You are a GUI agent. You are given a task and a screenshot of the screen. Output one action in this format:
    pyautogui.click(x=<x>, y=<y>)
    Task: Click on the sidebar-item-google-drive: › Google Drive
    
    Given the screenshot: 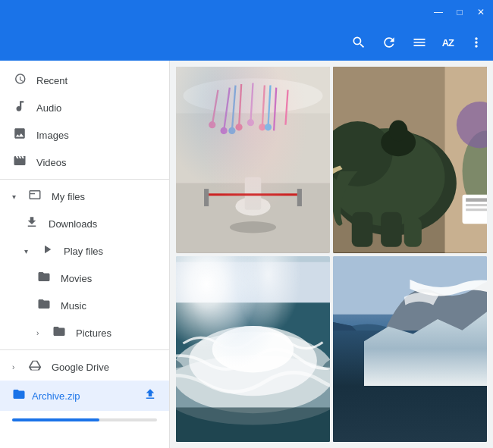 What is the action you would take?
    pyautogui.click(x=85, y=367)
    